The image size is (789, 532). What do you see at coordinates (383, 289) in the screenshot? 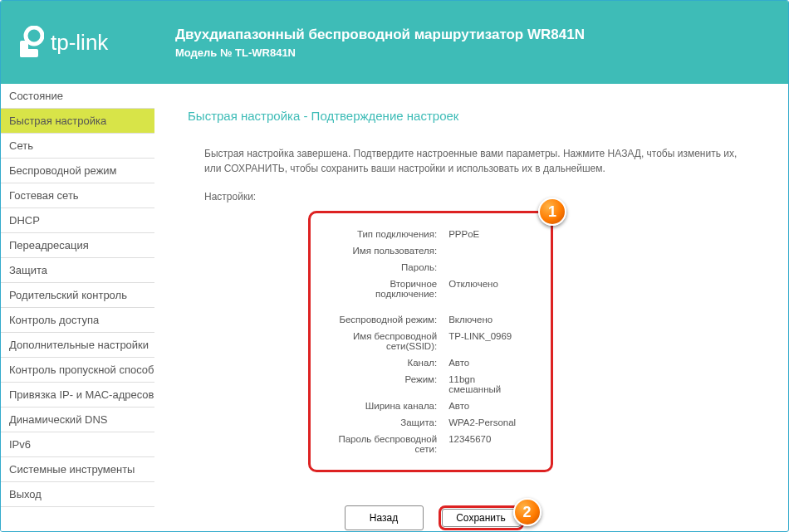
I see `setting-key: Вторичное подключение:` at bounding box center [383, 289].